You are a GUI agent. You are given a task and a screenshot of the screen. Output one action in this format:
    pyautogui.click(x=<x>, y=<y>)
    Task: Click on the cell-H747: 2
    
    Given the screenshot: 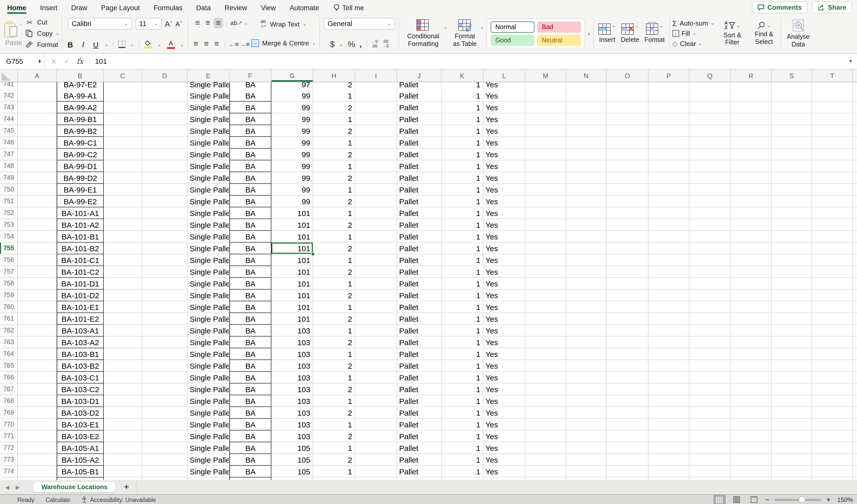 What is the action you would take?
    pyautogui.click(x=334, y=154)
    